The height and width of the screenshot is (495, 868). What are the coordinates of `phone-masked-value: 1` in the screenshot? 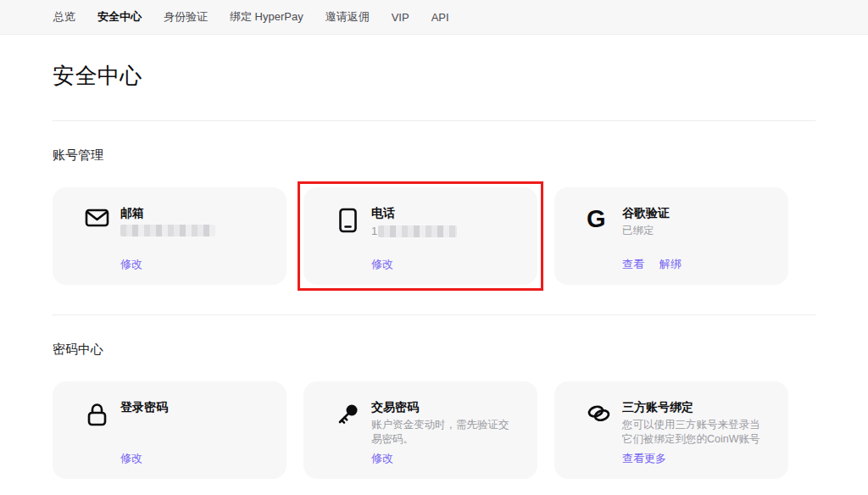 It's located at (445, 231).